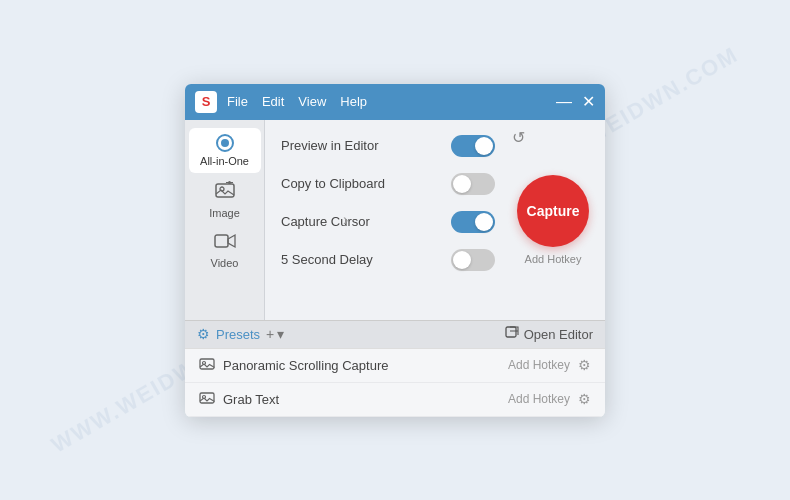 The image size is (790, 500). I want to click on grab-text-icon, so click(207, 400).